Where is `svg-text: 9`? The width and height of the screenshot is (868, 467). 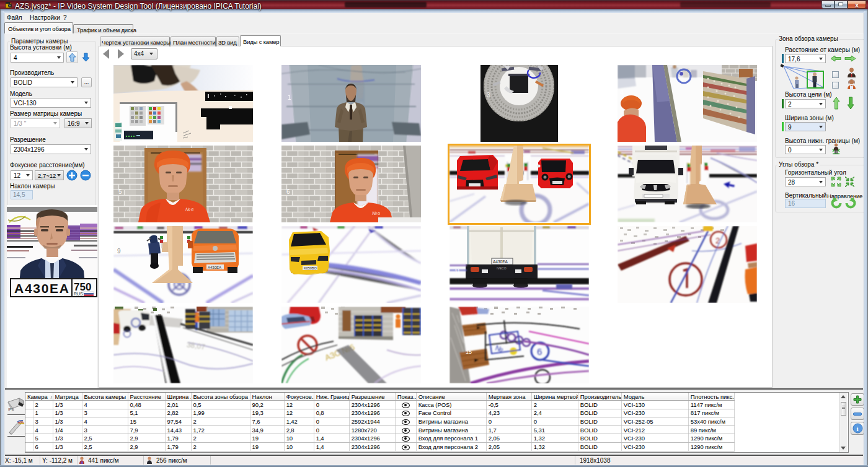 svg-text: 9 is located at coordinates (119, 251).